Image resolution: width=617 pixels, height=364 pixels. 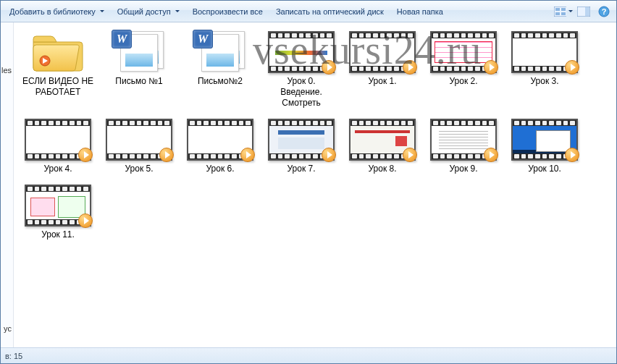 I want to click on video-item: Урок 7., so click(x=301, y=146).